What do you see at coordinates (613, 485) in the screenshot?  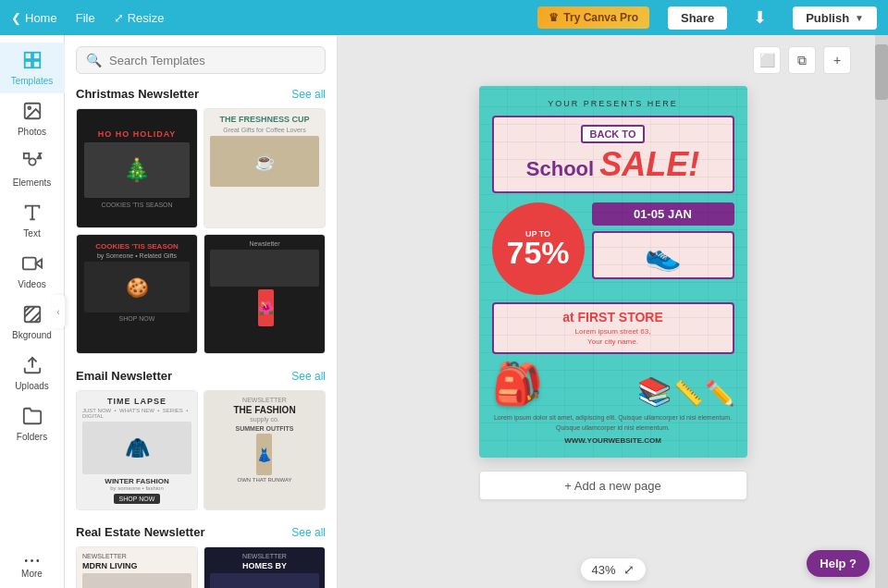 I see `add-new-page-button: + Add a new page` at bounding box center [613, 485].